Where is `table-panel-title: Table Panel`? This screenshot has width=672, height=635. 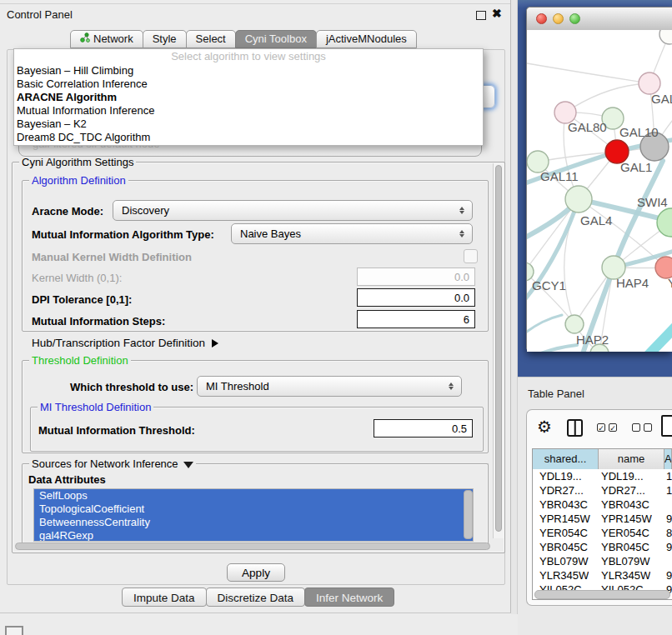
table-panel-title: Table Panel is located at coordinates (556, 393).